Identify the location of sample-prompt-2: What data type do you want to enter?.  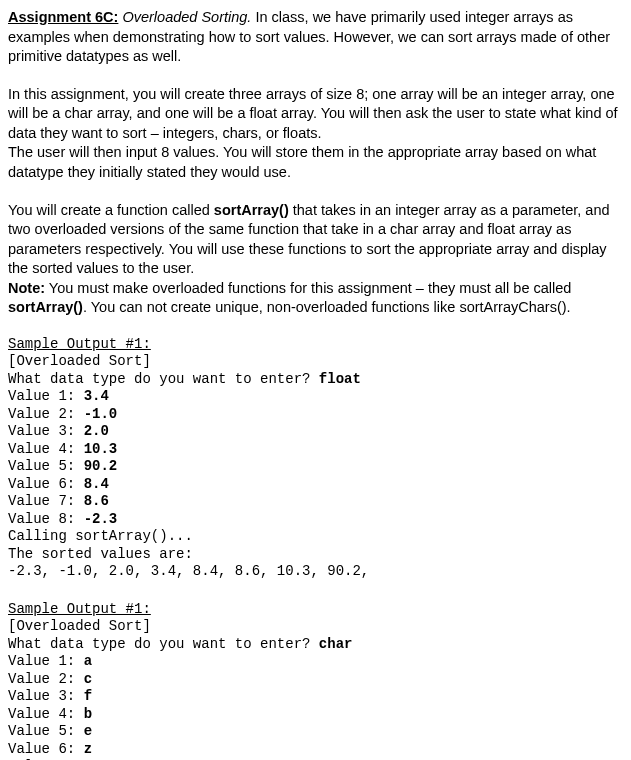
(164, 644).